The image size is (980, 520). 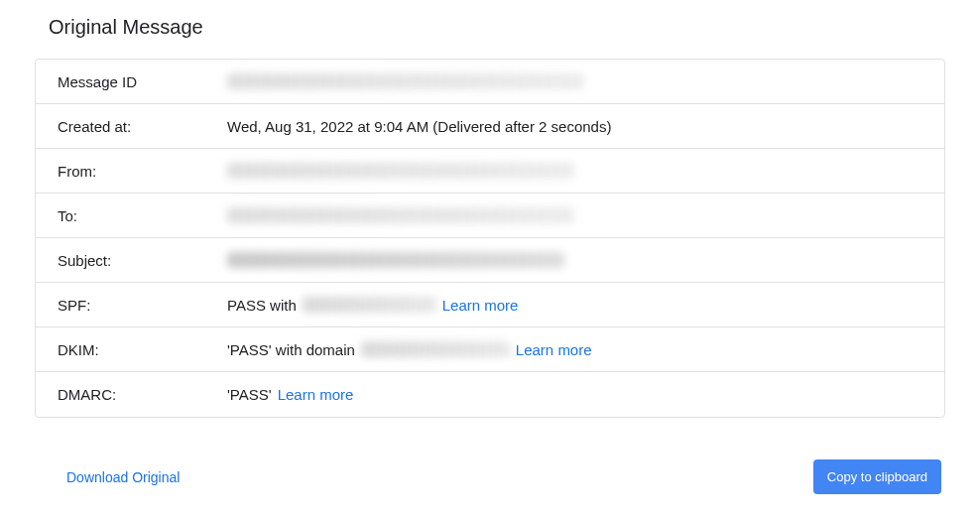 What do you see at coordinates (250, 395) in the screenshot?
I see `dmarc-value: 'PASS'` at bounding box center [250, 395].